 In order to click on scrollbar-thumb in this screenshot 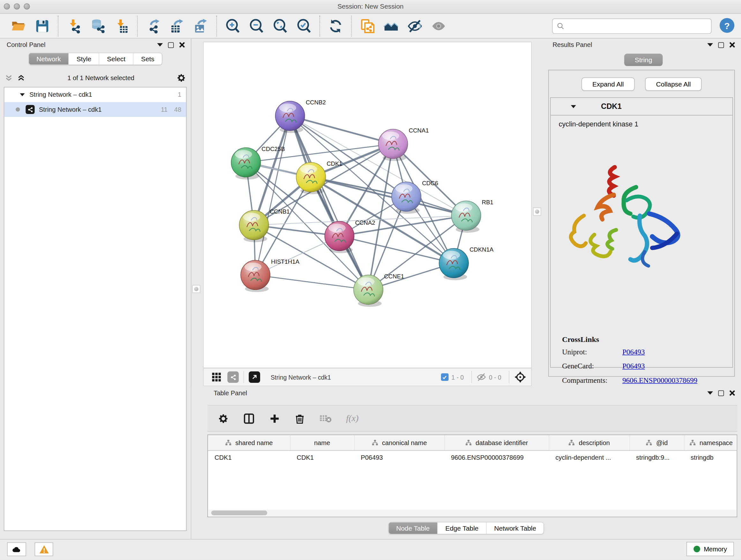, I will do `click(239, 513)`.